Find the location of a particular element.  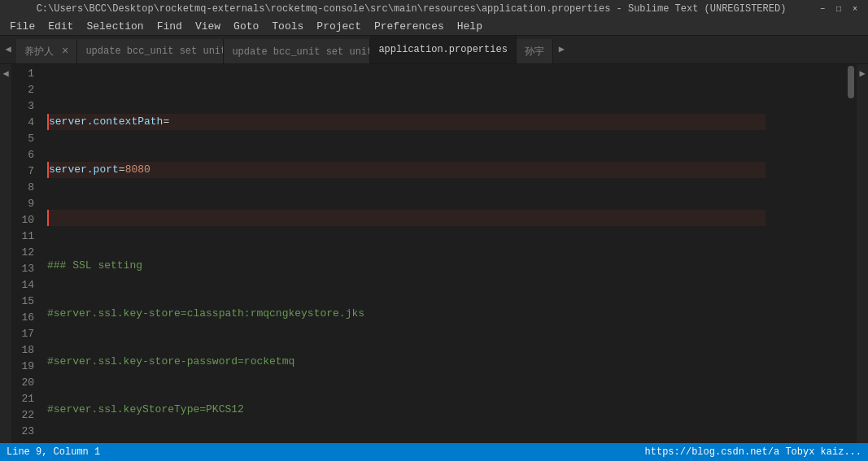

line-num-16: 16 is located at coordinates (23, 318).